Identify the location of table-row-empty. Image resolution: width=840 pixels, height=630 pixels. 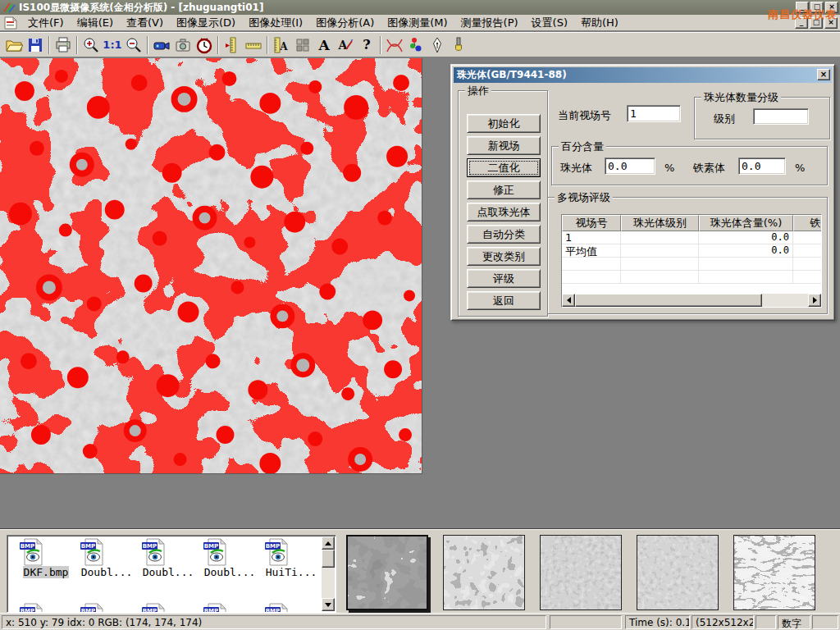
(692, 264).